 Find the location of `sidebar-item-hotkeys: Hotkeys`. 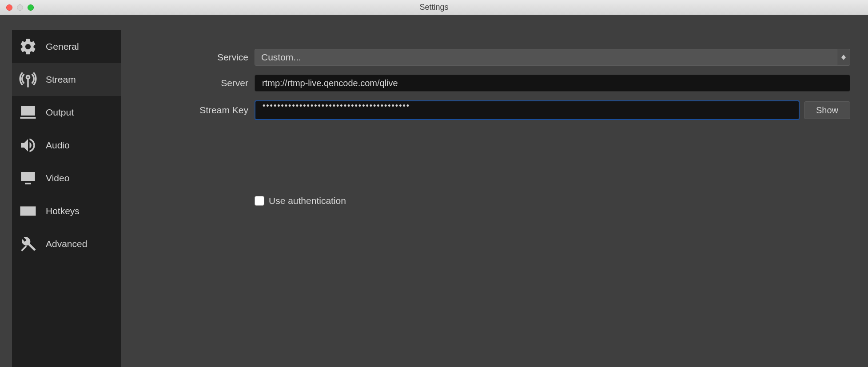

sidebar-item-hotkeys: Hotkeys is located at coordinates (67, 211).